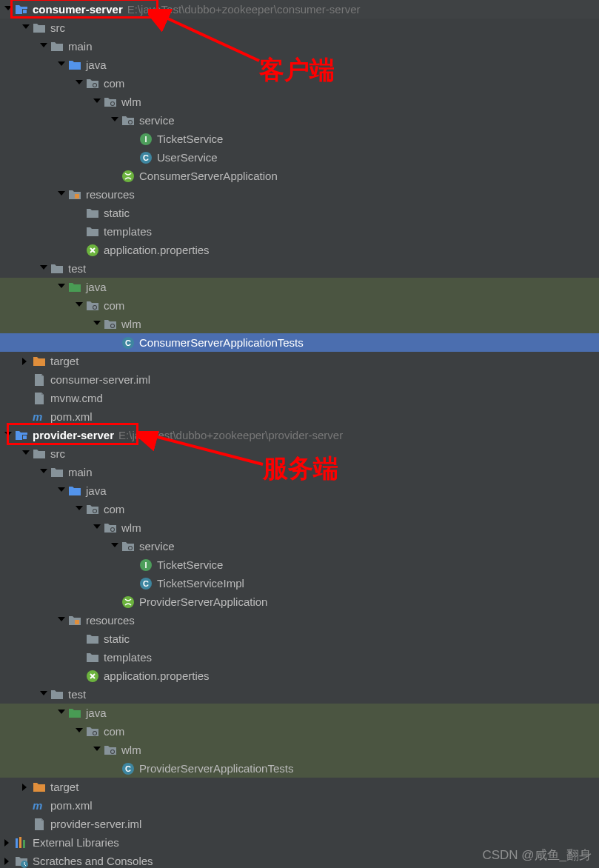  Describe the element at coordinates (299, 379) in the screenshot. I see `file-iml: consumer-server.iml` at that location.